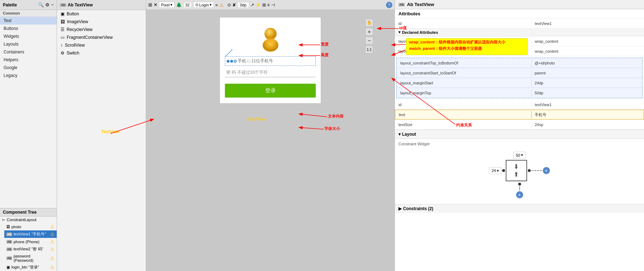  What do you see at coordinates (516, 171) in the screenshot?
I see `cw-main-box: ⬇ ⬆` at bounding box center [516, 171].